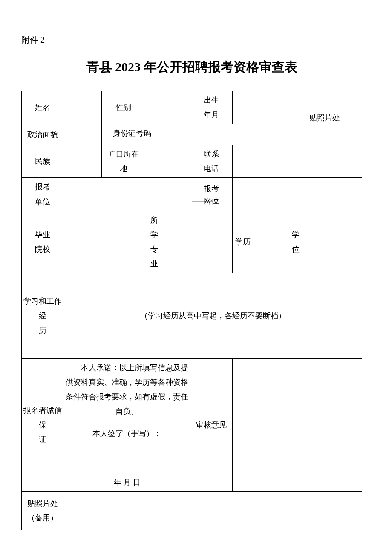  I want to click on field-photo-spare, so click(213, 511).